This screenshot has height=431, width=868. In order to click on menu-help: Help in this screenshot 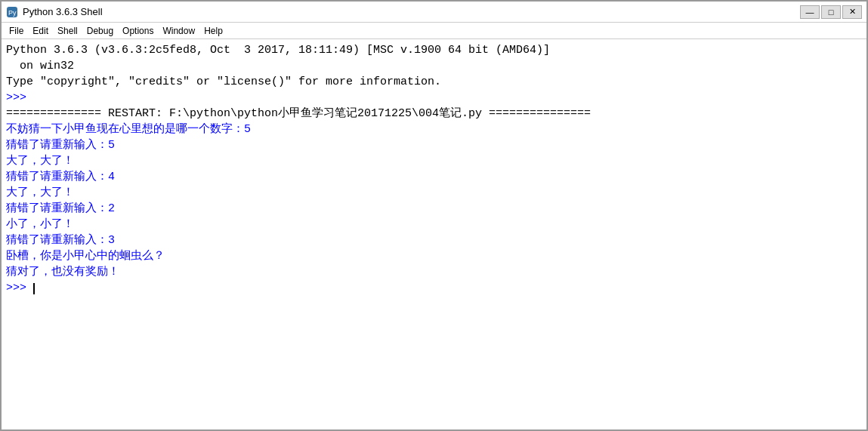, I will do `click(213, 31)`.